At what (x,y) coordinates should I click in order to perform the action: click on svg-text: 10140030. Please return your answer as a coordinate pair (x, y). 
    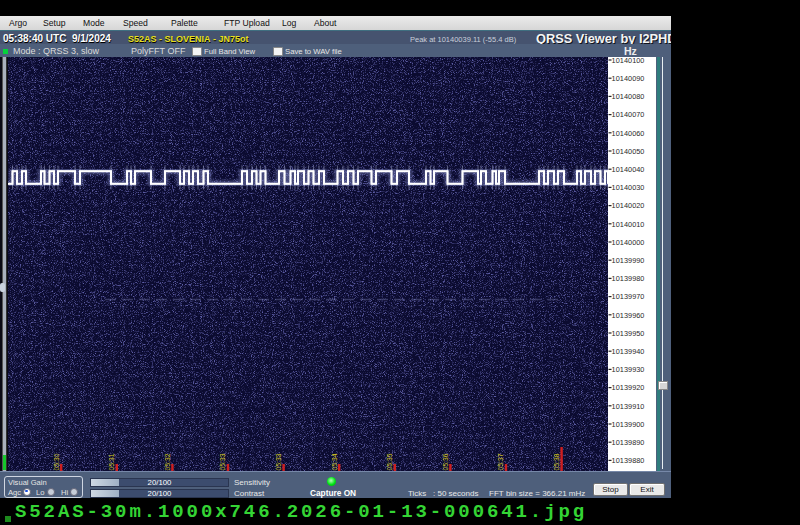
    Looking at the image, I should click on (628, 188).